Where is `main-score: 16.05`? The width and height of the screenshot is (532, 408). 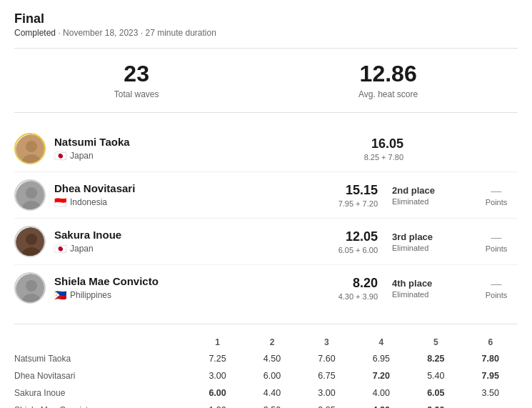 main-score: 16.05 is located at coordinates (371, 144).